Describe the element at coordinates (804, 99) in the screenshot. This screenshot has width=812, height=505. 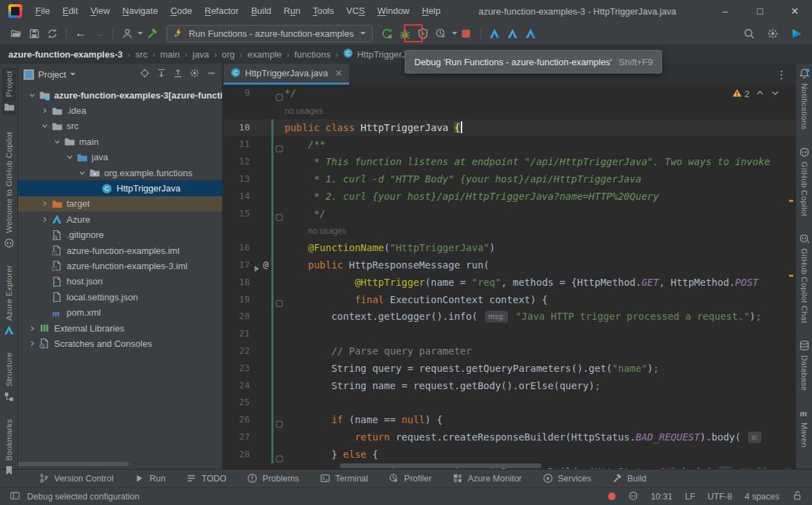
I see `tool-stripe-notifications: Notifications` at that location.